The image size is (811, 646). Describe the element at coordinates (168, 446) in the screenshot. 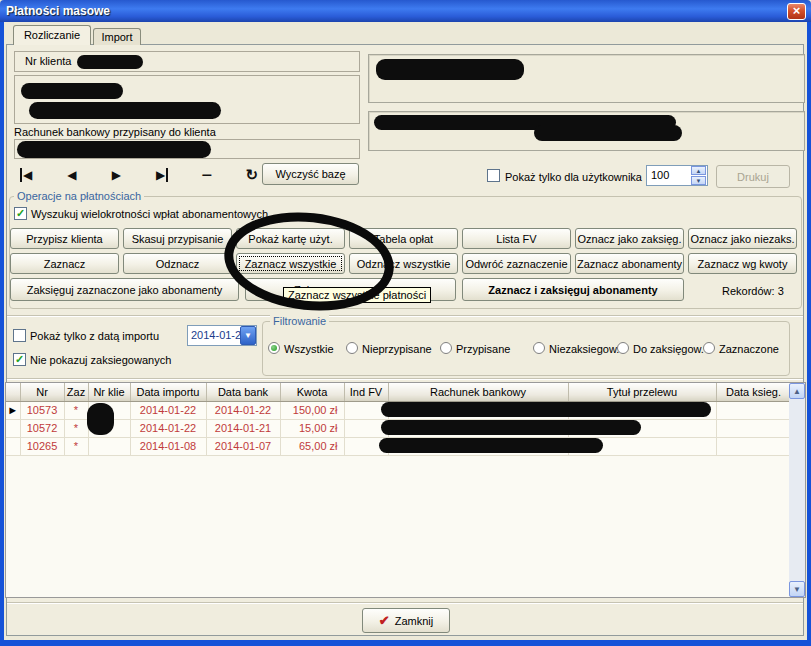

I see `cell-data-importu: 2014-01-08` at that location.